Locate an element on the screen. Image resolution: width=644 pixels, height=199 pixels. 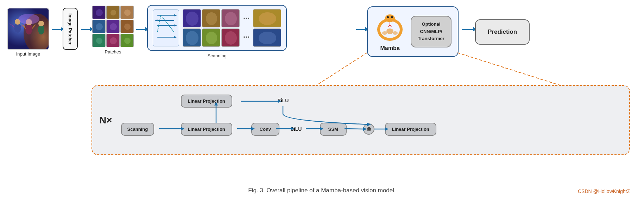
node-ssm: SSM is located at coordinates (333, 129).